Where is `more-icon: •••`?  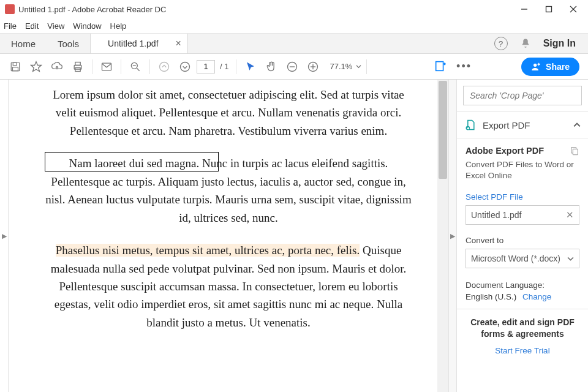
more-icon: ••• is located at coordinates (464, 66).